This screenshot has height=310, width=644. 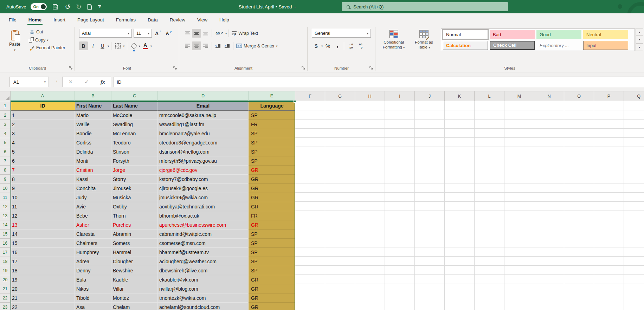 I want to click on tab-view: View, so click(x=202, y=20).